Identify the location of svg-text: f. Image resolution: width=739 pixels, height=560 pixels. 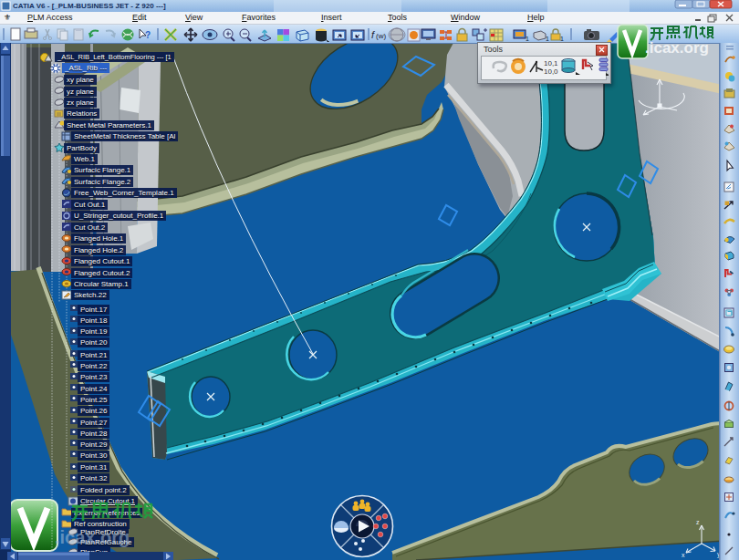
(373, 35).